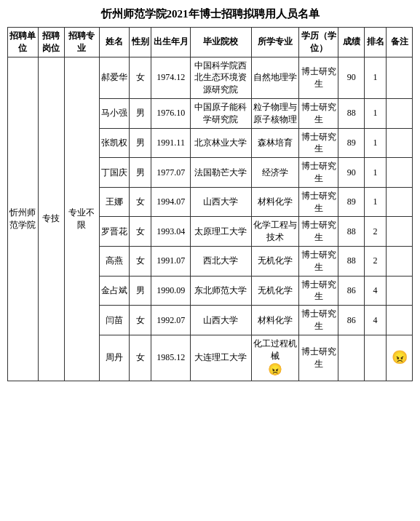 This screenshot has width=420, height=521. I want to click on cell-birth: 1976.10, so click(171, 114).